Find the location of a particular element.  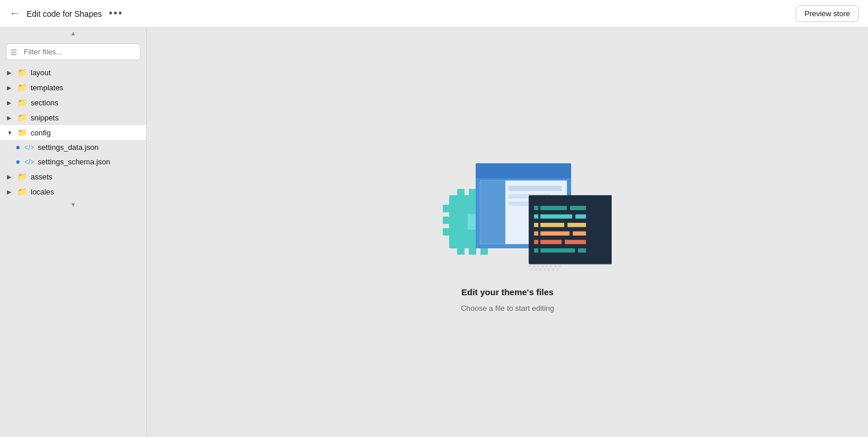

sidebar-item-config: ▼ 📁 config is located at coordinates (73, 133).